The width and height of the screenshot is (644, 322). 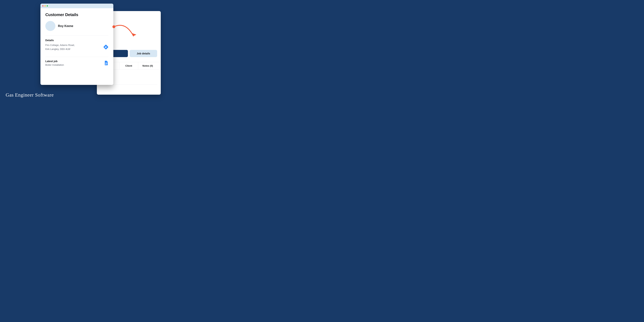 I want to click on latest-job-value: Boiler Installation, so click(x=54, y=65).